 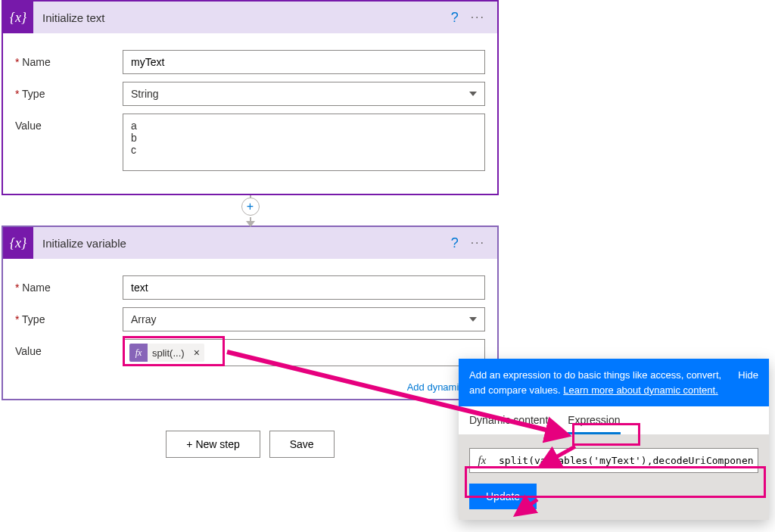 What do you see at coordinates (250, 390) in the screenshot?
I see `add-dynamic-content-link: Add dynamic cont` at bounding box center [250, 390].